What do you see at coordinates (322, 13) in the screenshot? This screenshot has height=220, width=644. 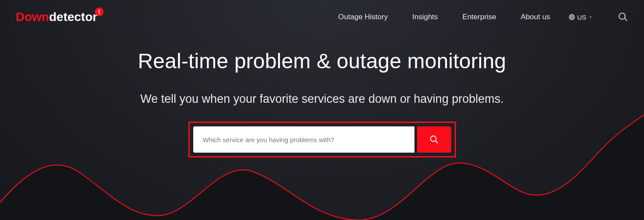 I see `header: Downdetector ! Outage History Insights E…` at bounding box center [322, 13].